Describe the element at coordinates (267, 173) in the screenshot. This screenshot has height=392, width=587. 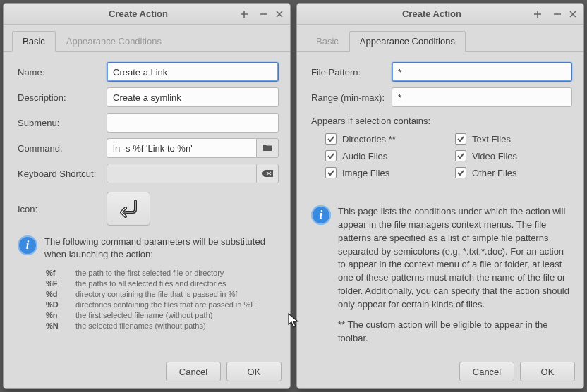
I see `clear-icon` at that location.